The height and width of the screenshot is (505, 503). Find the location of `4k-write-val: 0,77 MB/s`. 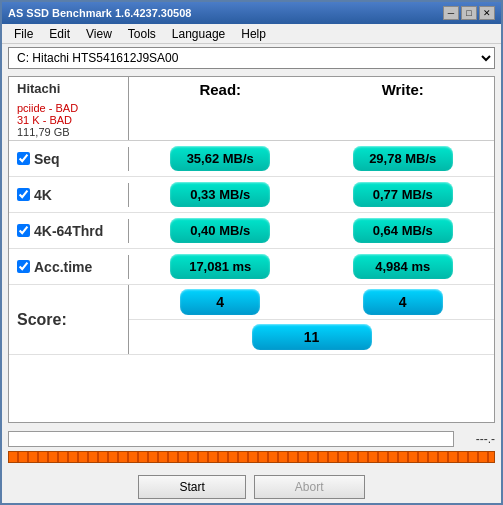

4k-write-val: 0,77 MB/s is located at coordinates (404, 194).